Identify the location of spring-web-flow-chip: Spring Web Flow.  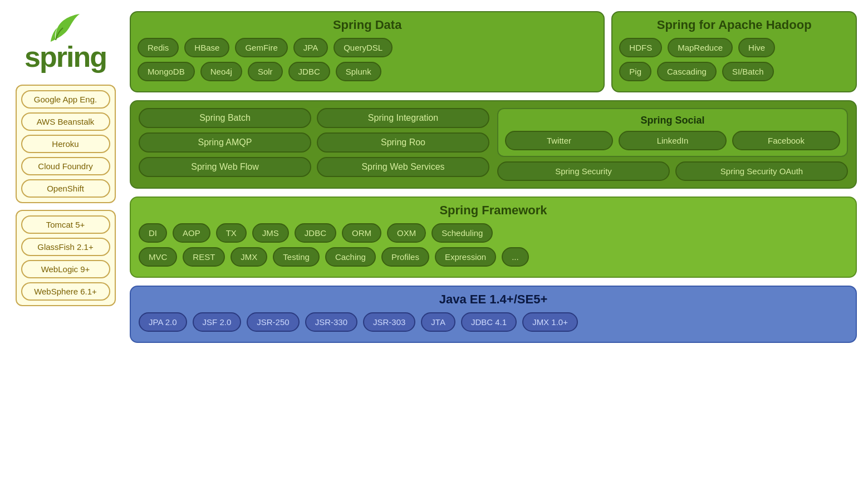
(225, 167).